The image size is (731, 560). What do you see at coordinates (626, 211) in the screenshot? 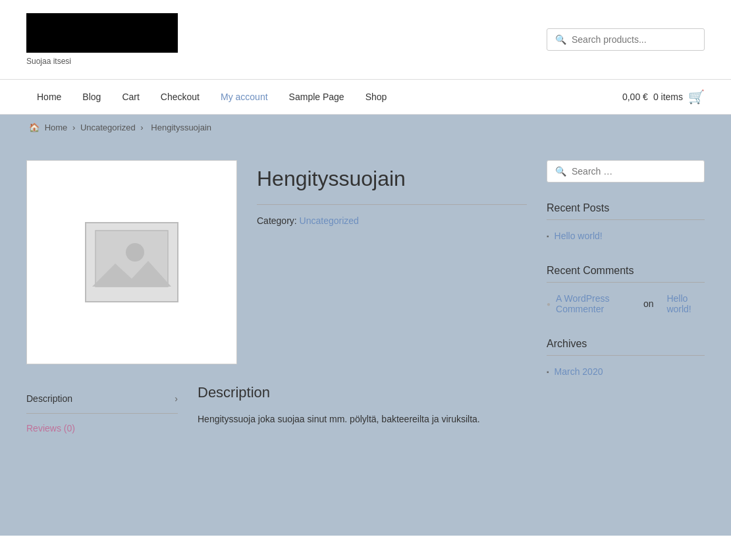
I see `recent-posts-title: Recent Posts` at bounding box center [626, 211].